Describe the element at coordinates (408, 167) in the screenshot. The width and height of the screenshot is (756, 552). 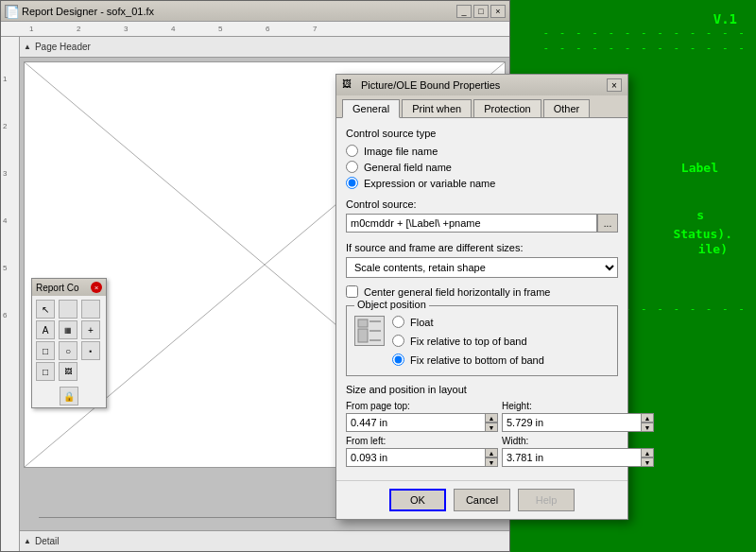
I see `radio-general-field-label: General field name` at that location.